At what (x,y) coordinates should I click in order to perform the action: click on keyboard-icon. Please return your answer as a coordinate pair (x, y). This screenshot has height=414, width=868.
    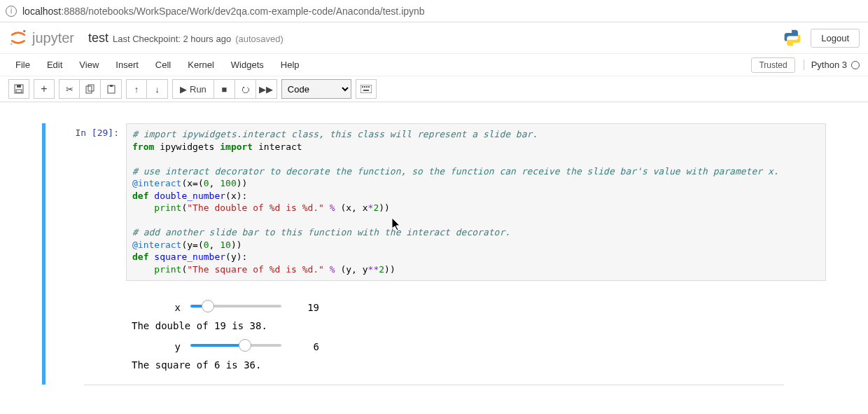
    Looking at the image, I should click on (366, 89).